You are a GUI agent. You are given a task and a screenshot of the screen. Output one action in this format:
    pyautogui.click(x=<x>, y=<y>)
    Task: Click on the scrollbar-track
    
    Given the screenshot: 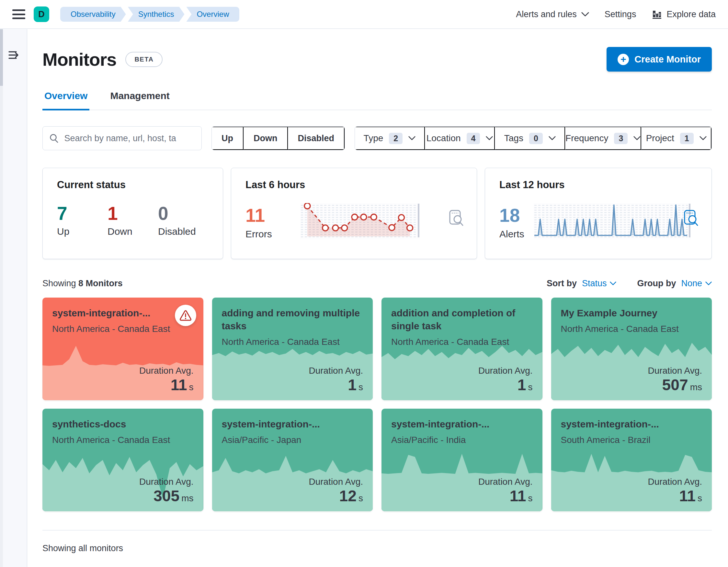 What is the action you would take?
    pyautogui.click(x=1, y=298)
    